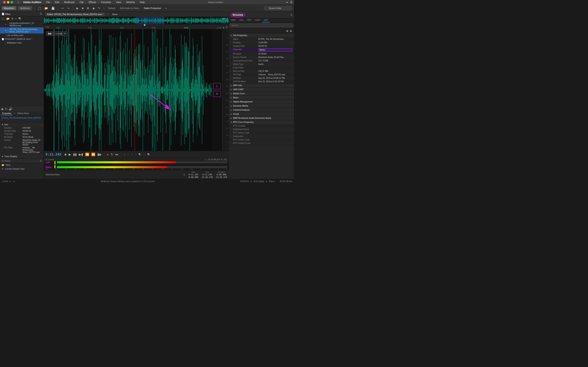 The width and height of the screenshot is (588, 367). I want to click on workspace-radio: Radio Production, so click(152, 8).